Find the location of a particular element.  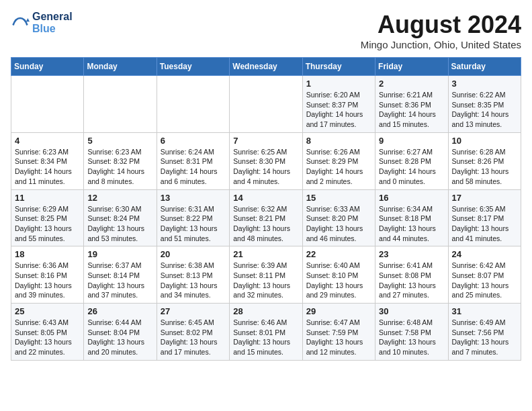

day-number: 5 is located at coordinates (120, 141).